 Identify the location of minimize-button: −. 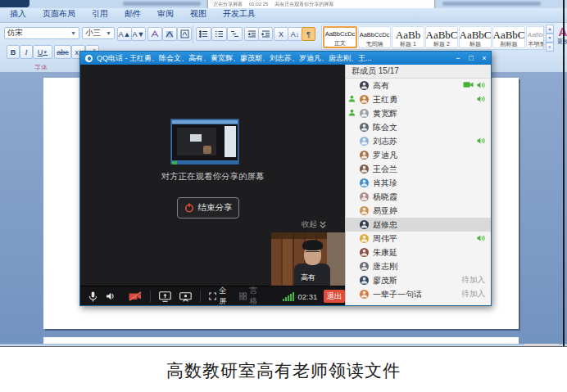
(458, 58).